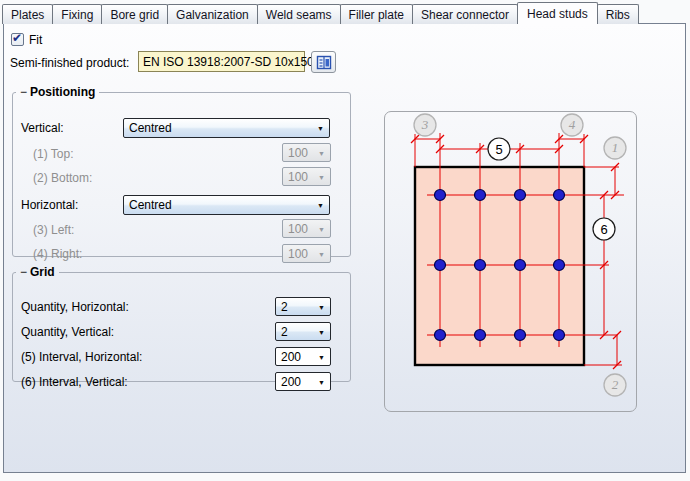  What do you see at coordinates (303, 382) in the screenshot?
I see `interval-vertical-dropdown: 200 ▼` at bounding box center [303, 382].